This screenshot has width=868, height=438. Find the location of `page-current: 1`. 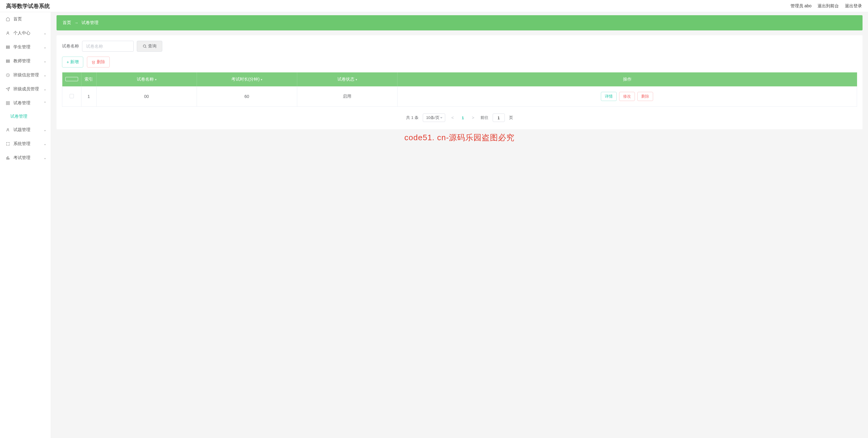

page-current: 1 is located at coordinates (463, 118).